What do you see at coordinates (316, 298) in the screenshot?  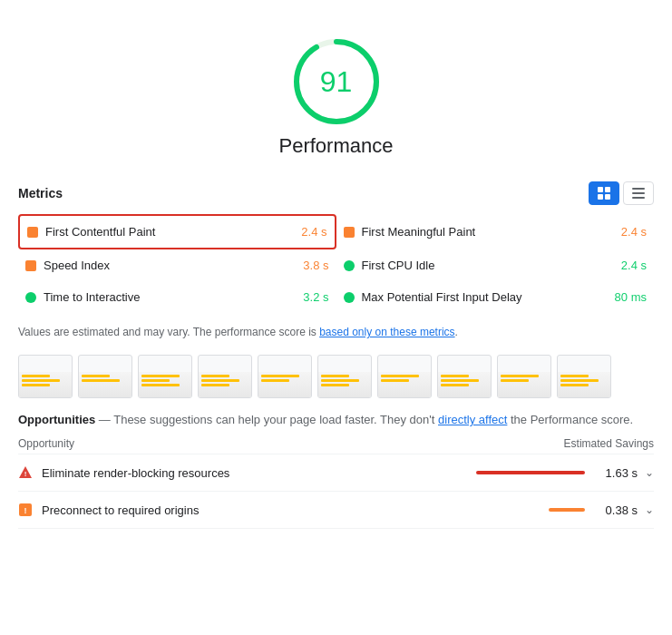 I see `metric-value: 3.2 s` at bounding box center [316, 298].